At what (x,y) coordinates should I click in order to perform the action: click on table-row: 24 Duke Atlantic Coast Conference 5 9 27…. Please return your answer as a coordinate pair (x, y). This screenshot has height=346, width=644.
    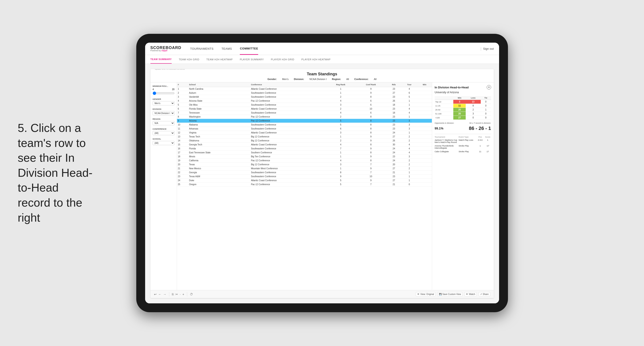
    Looking at the image, I should click on (304, 180).